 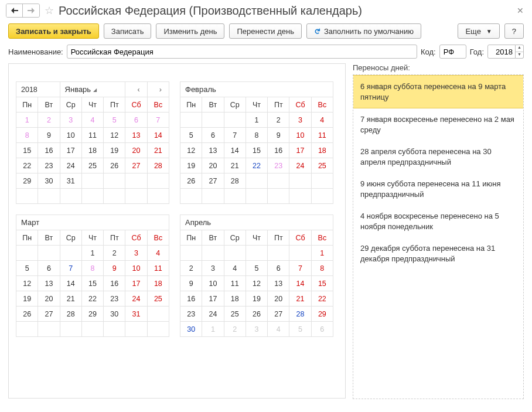 I want to click on favorite-star-icon: ☆, so click(x=49, y=11).